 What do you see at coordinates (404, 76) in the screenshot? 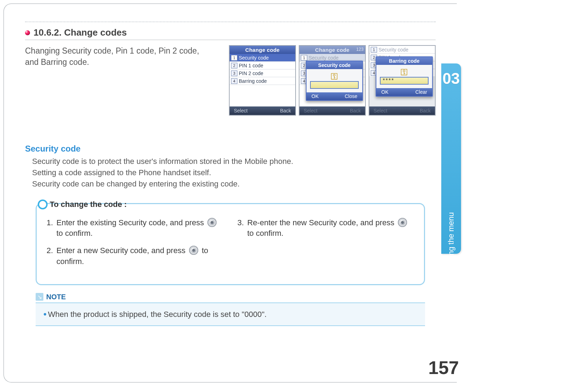
I see `dialog-barring-code: Barring code ⚿ **** OK Clear` at bounding box center [404, 76].